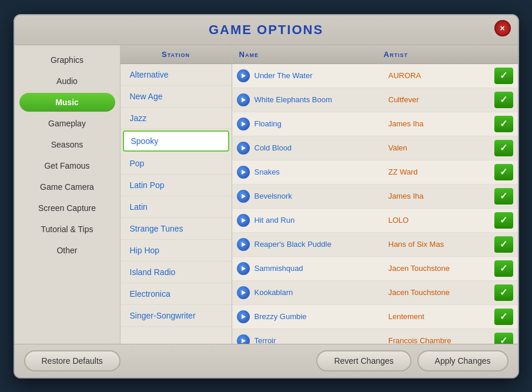  I want to click on track-artist: AURORA, so click(441, 75).